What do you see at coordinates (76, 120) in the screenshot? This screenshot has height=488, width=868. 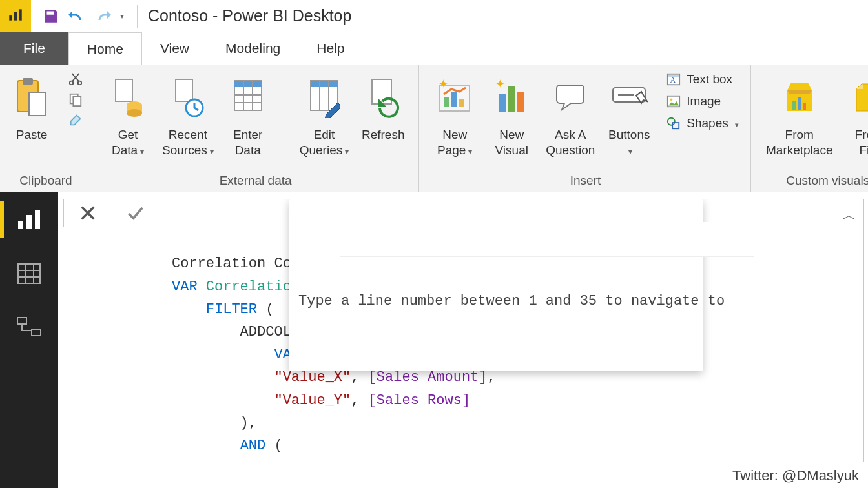 I see `format-painter-icon` at bounding box center [76, 120].